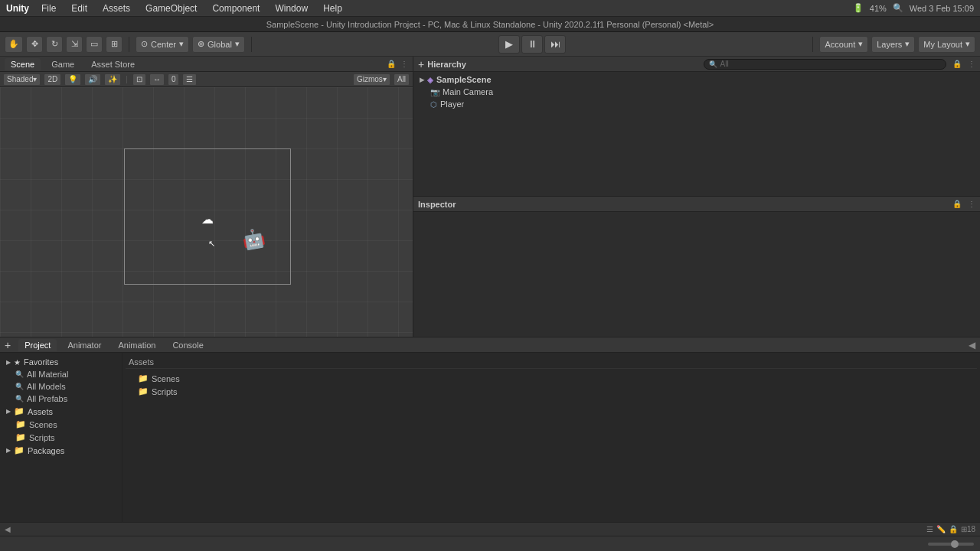 The image size is (980, 551). Describe the element at coordinates (972, 345) in the screenshot. I see `collapse-btn: ◀` at that location.